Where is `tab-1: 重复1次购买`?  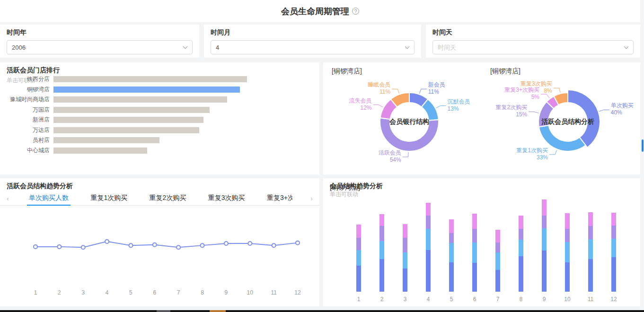 tab-1: 重复1次购买 is located at coordinates (109, 199).